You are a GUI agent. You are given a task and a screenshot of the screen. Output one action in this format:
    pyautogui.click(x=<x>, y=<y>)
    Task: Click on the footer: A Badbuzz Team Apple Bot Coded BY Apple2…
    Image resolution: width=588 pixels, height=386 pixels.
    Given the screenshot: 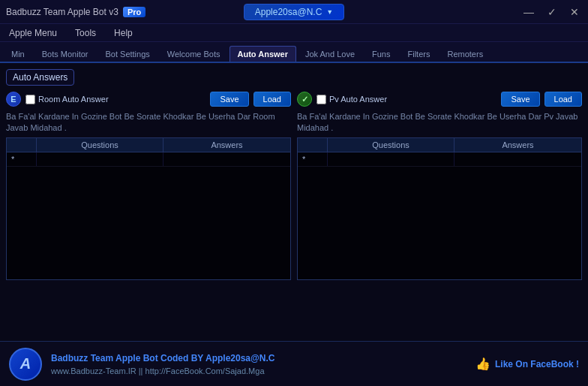 What is the action you would take?
    pyautogui.click(x=294, y=363)
    